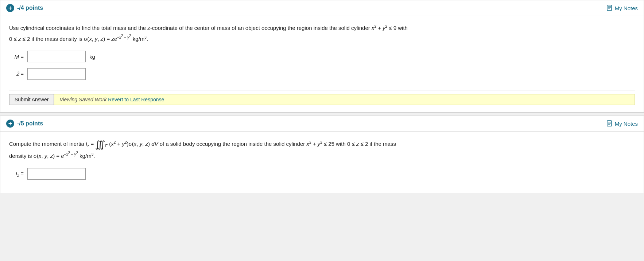 The width and height of the screenshot is (644, 261). Describe the element at coordinates (322, 150) in the screenshot. I see `question-2-text: Compute the moment of inertia Iz = ∭F (x…` at that location.